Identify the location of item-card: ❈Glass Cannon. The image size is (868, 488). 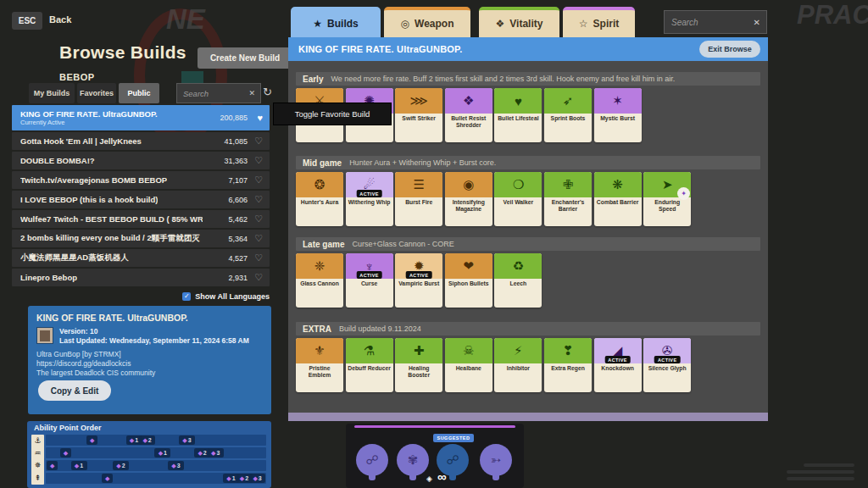
(320, 280).